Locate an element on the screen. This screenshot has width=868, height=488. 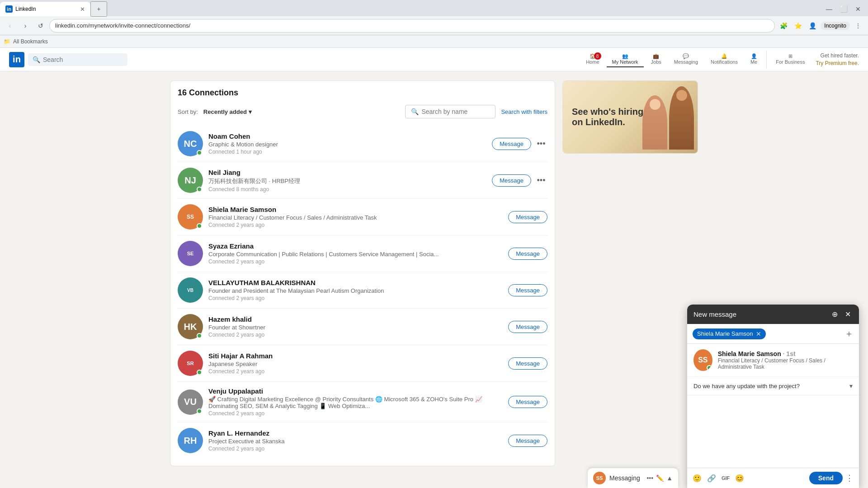
back-btn: ‹ is located at coordinates (10, 26).